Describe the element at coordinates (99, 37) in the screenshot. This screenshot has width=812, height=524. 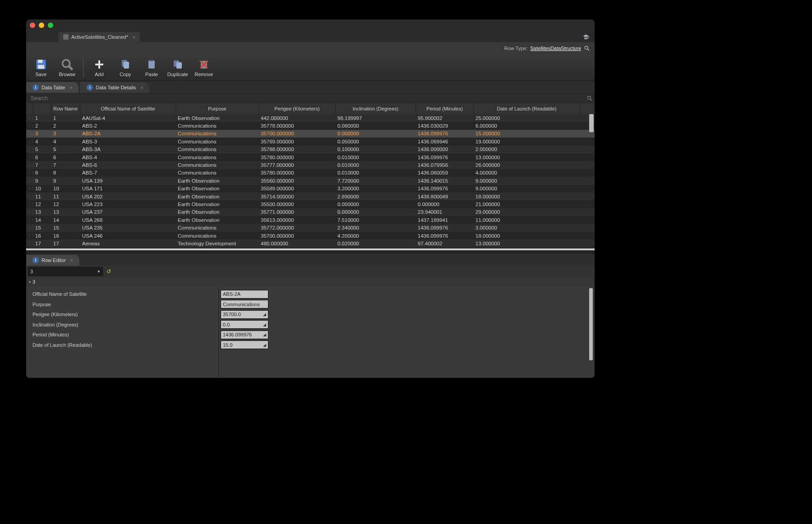
I see `document-tab: ActiveSatellites_Cleaned* ×` at that location.